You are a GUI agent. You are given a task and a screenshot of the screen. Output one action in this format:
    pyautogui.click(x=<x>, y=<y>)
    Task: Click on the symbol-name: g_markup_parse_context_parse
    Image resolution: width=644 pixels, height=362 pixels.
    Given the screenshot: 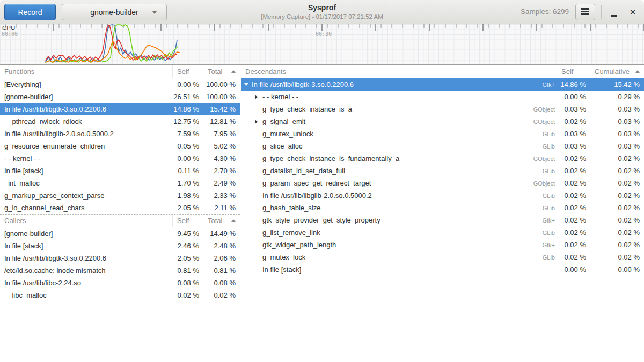 What is the action you would take?
    pyautogui.click(x=86, y=195)
    